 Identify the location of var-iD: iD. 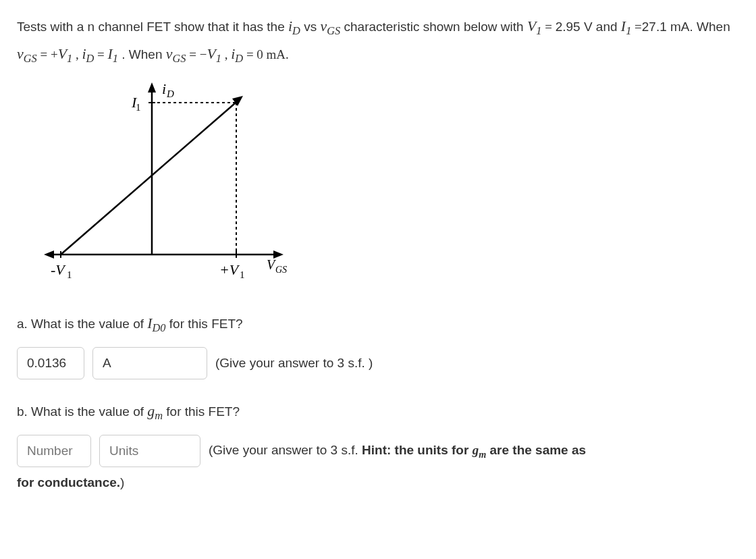
(294, 26).